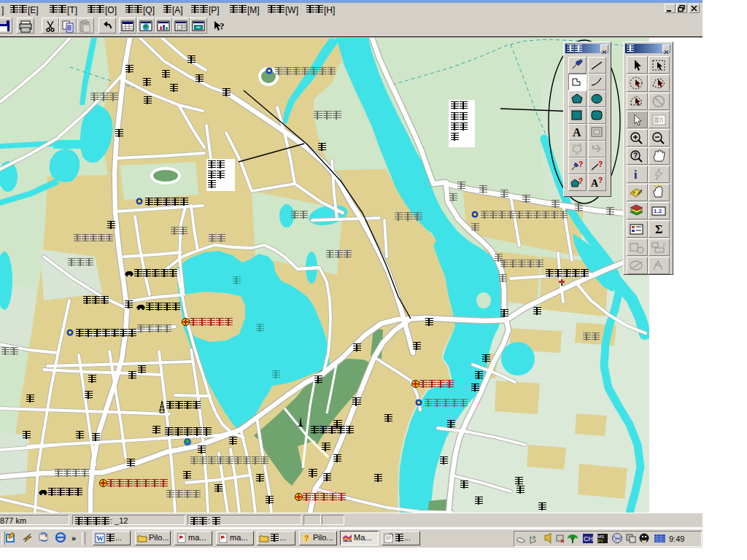  I want to click on svg-text: 2, so click(664, 245).